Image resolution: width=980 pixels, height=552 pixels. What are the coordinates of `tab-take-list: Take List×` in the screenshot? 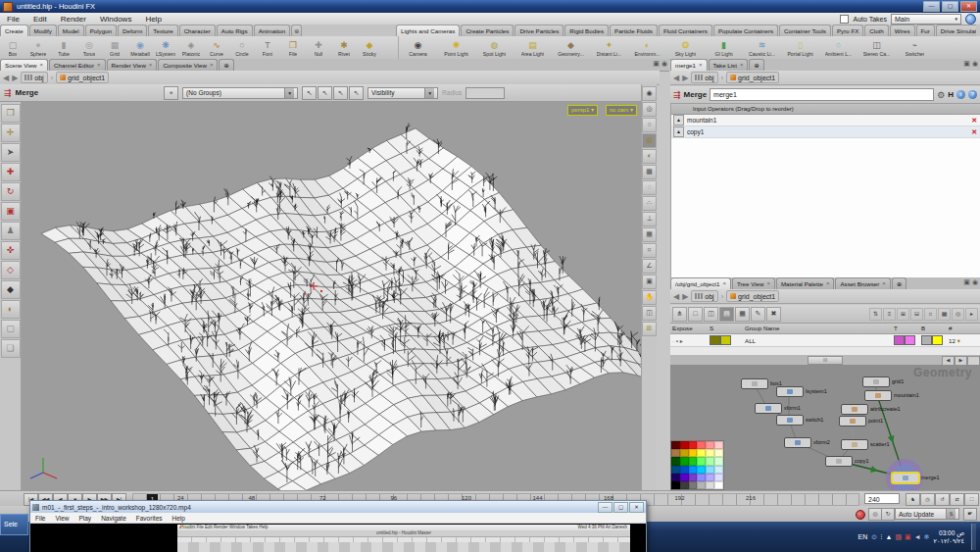 It's located at (729, 65).